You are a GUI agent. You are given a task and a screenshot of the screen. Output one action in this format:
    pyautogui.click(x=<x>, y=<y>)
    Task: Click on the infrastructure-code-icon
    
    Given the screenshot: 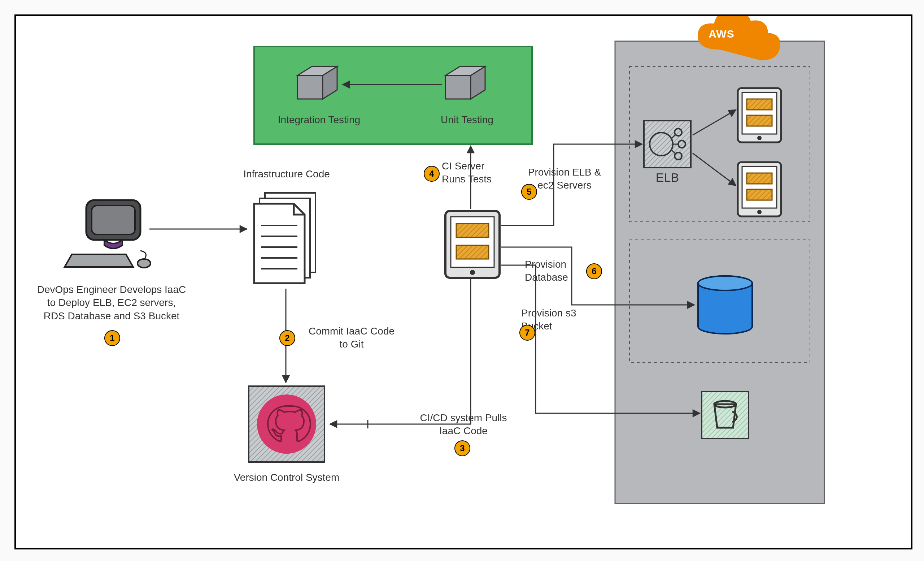 What is the action you would take?
    pyautogui.click(x=285, y=238)
    